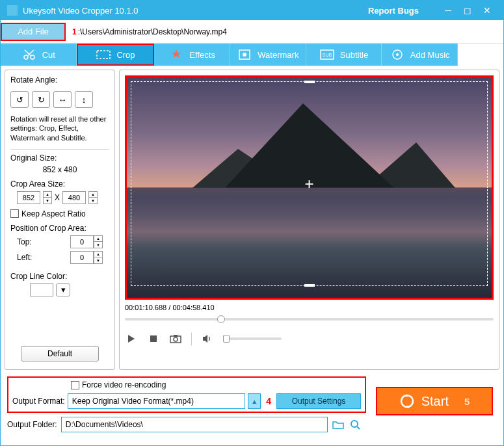 The width and height of the screenshot is (504, 446). What do you see at coordinates (345, 55) in the screenshot?
I see `tab-subtitle: SUB Subtitle` at bounding box center [345, 55].